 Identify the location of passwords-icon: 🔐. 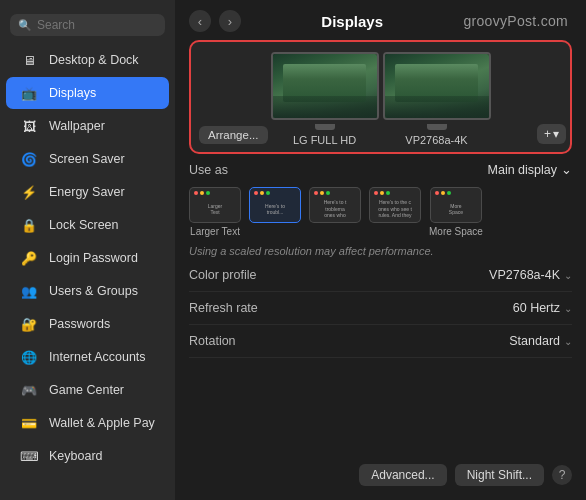
(29, 324).